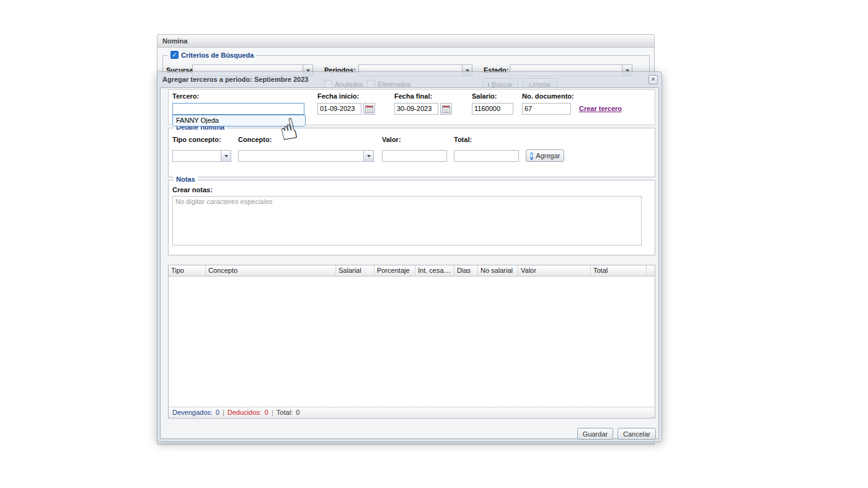 The image size is (868, 488). I want to click on fecha-inicio-input: 01-09-2023, so click(340, 109).